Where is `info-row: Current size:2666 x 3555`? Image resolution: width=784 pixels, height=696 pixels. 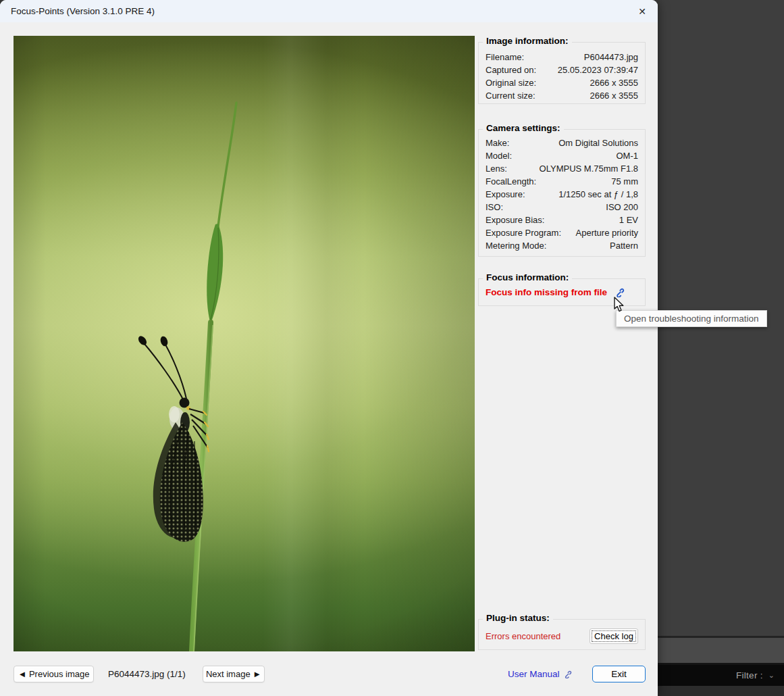
info-row: Current size:2666 x 3555 is located at coordinates (562, 96).